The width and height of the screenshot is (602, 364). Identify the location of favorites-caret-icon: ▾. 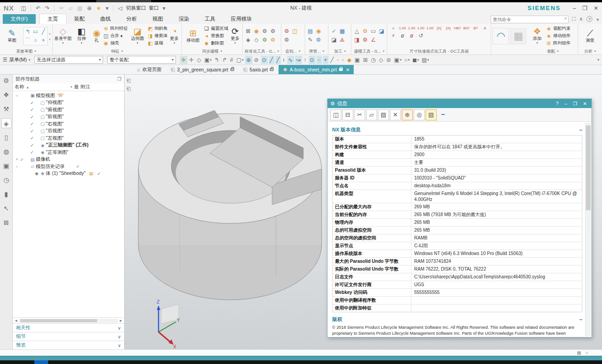
(107, 8).